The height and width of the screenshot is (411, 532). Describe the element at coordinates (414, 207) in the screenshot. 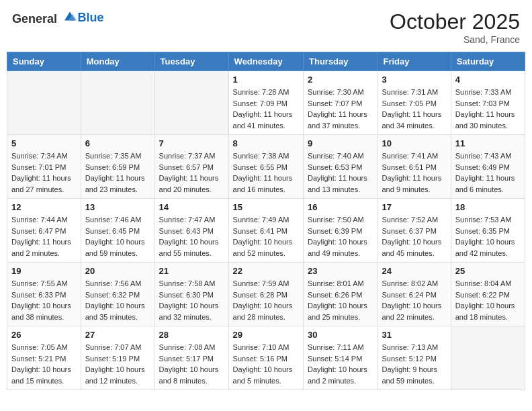

I see `day-number: 17` at that location.